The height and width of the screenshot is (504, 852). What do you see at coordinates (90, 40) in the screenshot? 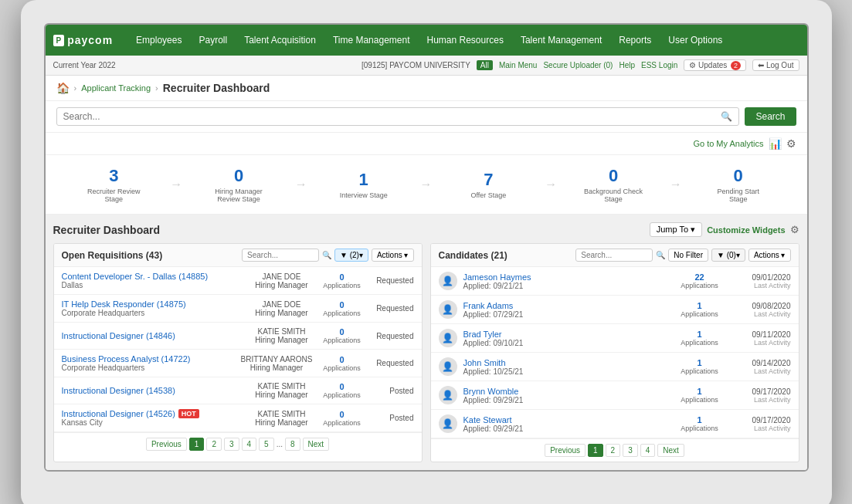
I see `logo-text: paycom` at bounding box center [90, 40].